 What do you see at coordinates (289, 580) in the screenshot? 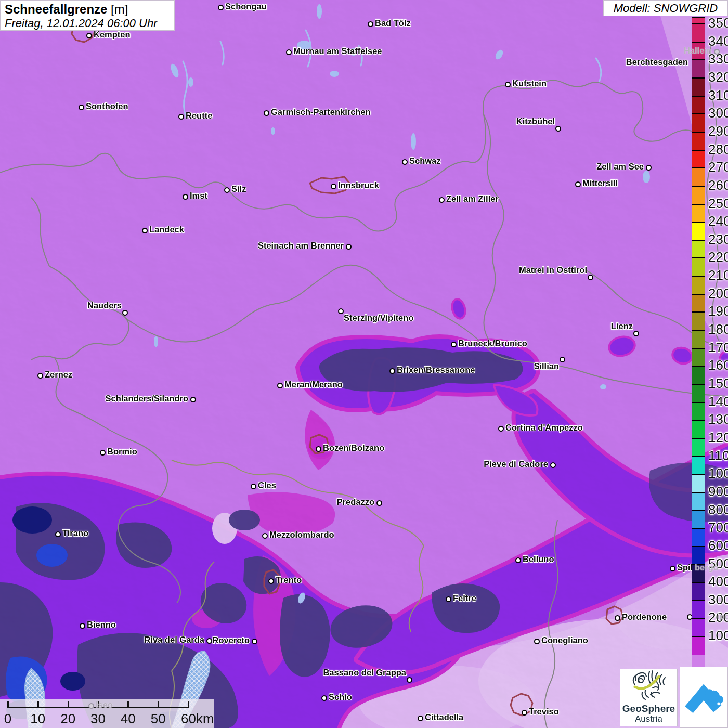
I see `city-label: Trento` at bounding box center [289, 580].